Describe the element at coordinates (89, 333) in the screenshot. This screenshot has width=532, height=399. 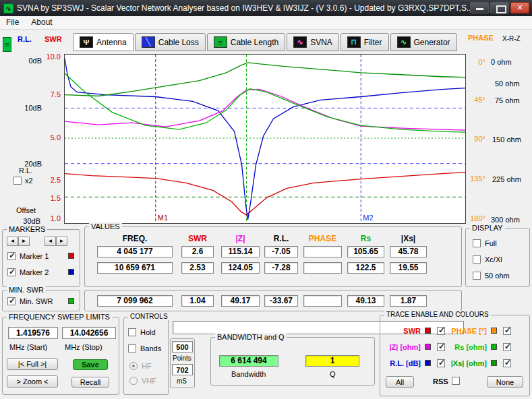
I see `freq-stop-input` at that location.